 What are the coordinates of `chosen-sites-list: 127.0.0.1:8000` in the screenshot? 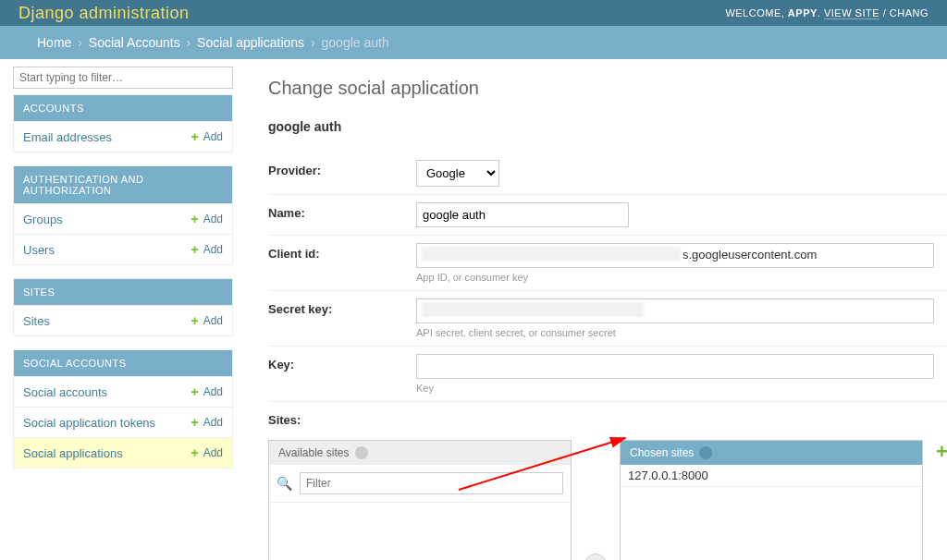 It's located at (771, 512).